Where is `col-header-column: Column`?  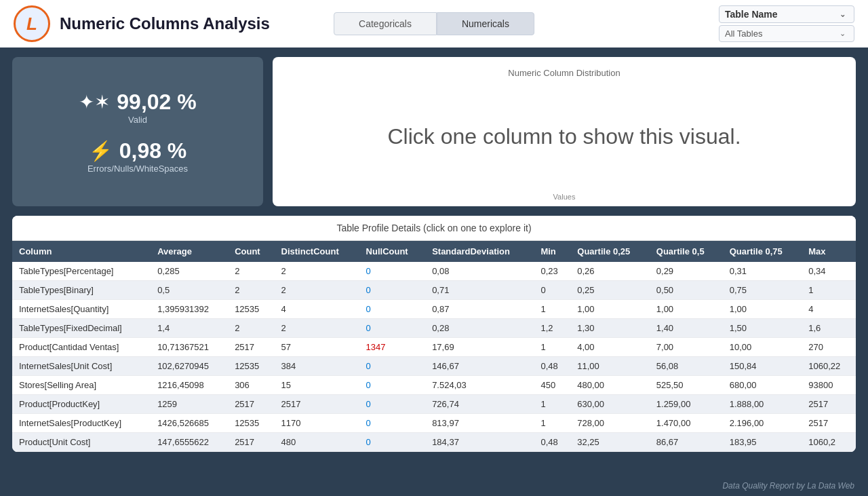 col-header-column: Column is located at coordinates (81, 251).